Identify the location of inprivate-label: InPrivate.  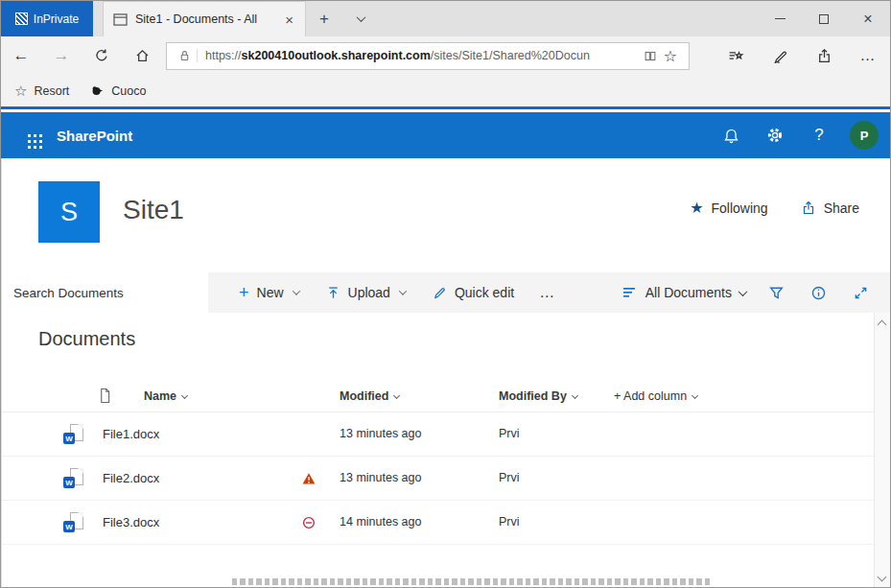
(56, 19).